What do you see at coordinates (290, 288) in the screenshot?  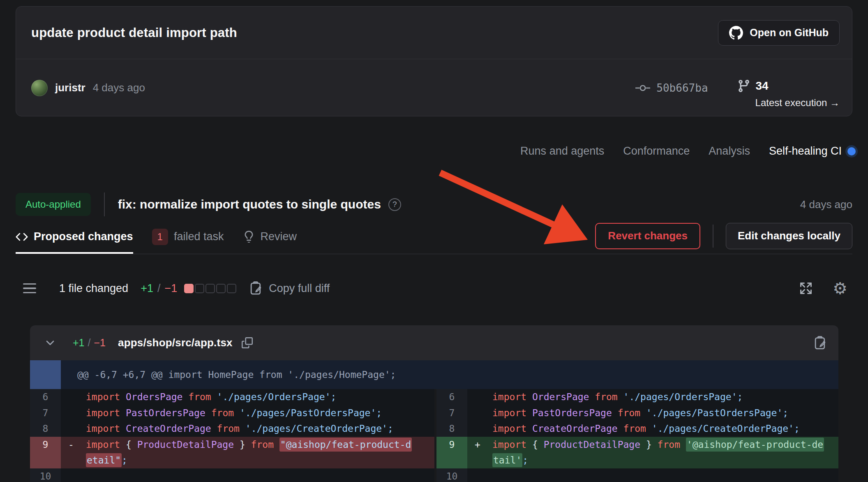 I see `copy-full-diff-button: Copy full diff` at bounding box center [290, 288].